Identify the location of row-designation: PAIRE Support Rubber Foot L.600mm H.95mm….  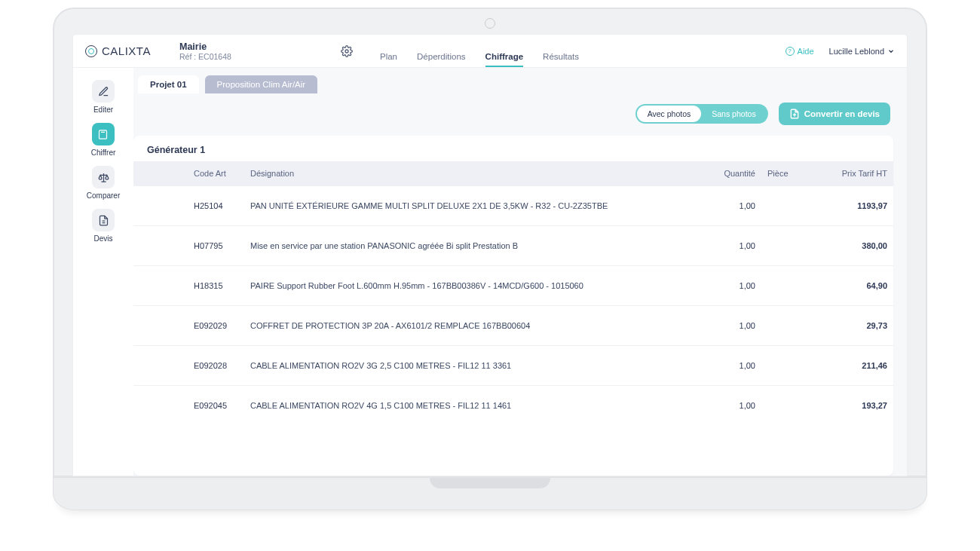
(475, 286).